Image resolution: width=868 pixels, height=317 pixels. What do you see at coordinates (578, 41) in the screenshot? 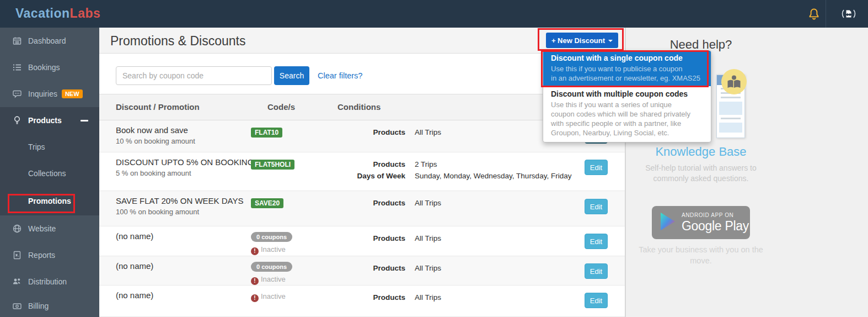
I see `new-discount-label: + New Discount` at bounding box center [578, 41].